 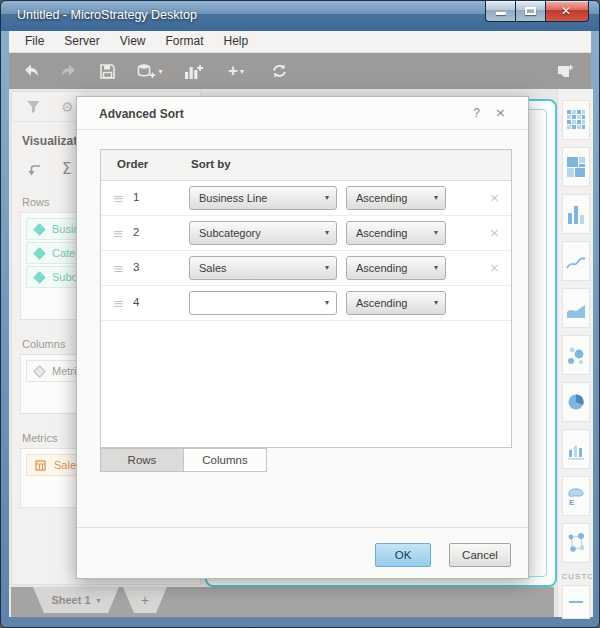 I want to click on menu-bar: File Server View Format Help, so click(x=300, y=42).